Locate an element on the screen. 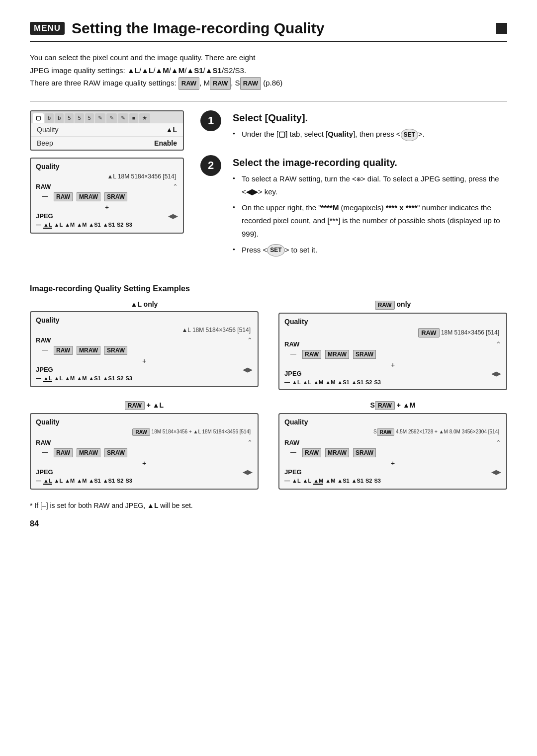 The image size is (537, 756). info-raw-badge-2: RAW is located at coordinates (141, 432).